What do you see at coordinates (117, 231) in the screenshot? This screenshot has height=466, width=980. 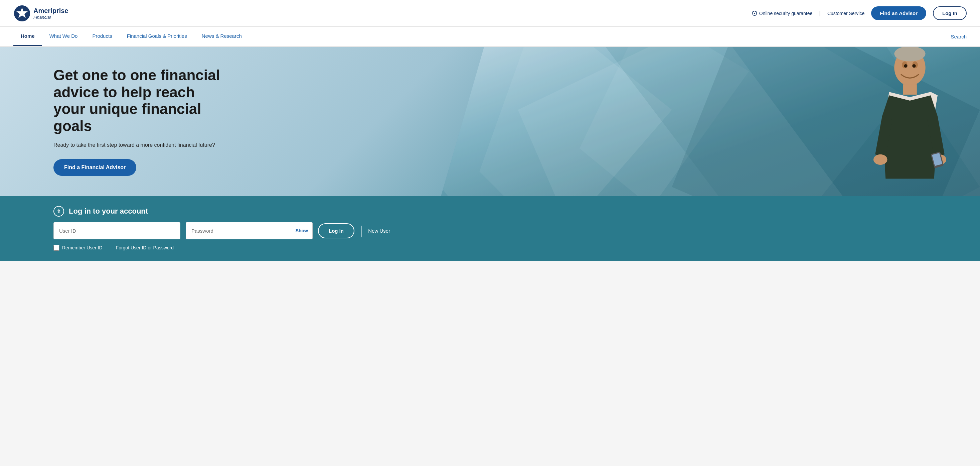 I see `userid-input` at bounding box center [117, 231].